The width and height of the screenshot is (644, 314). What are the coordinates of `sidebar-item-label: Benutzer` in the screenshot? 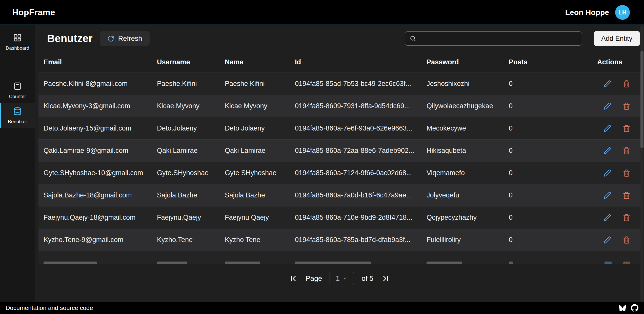 It's located at (17, 122).